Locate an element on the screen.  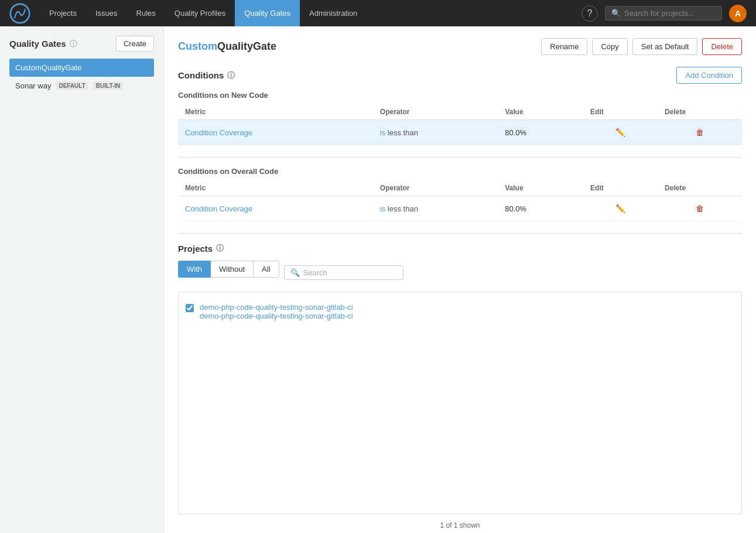
rename-button: Rename is located at coordinates (565, 47).